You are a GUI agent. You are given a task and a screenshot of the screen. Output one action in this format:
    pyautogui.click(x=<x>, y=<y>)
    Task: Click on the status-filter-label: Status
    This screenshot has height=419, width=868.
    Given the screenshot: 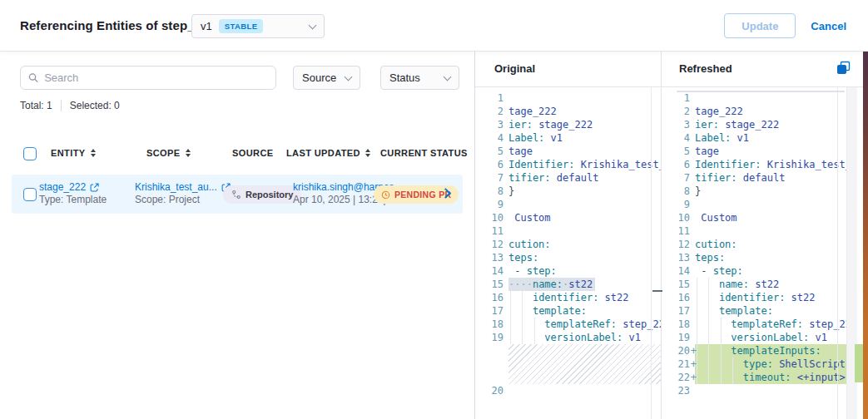 What is the action you would take?
    pyautogui.click(x=404, y=78)
    